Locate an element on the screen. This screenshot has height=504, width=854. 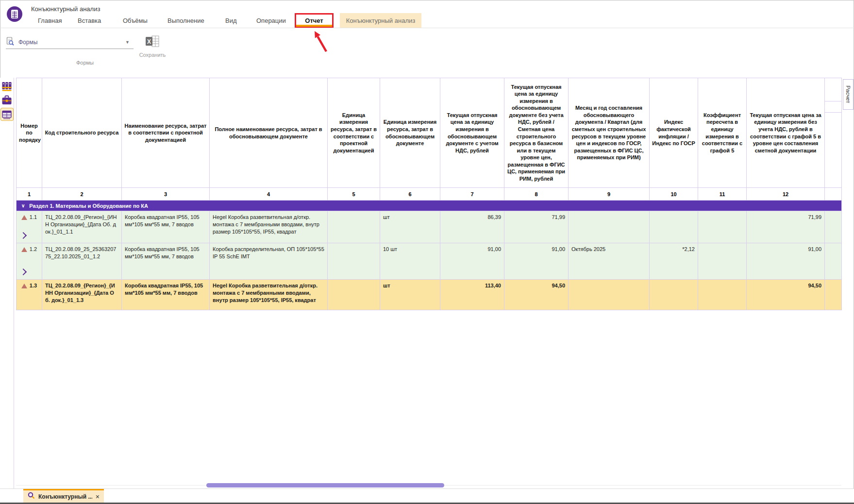
warning-icon is located at coordinates (24, 218).